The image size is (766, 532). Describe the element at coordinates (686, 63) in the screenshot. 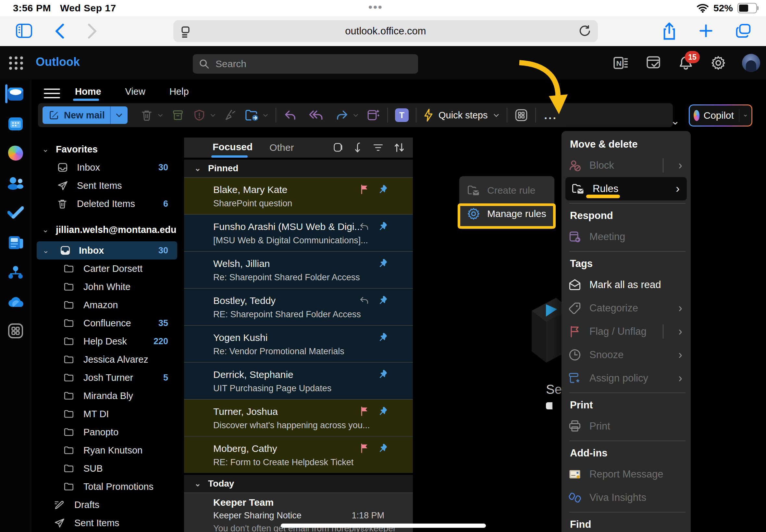

I see `notifications-bell-icon: 15` at that location.